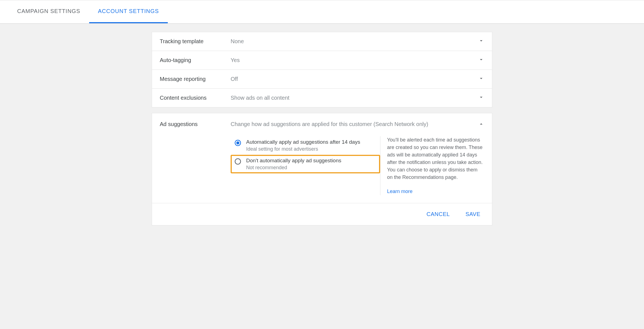 The height and width of the screenshot is (329, 644). What do you see at coordinates (322, 214) in the screenshot?
I see `actions-bar: Cancel Save` at bounding box center [322, 214].